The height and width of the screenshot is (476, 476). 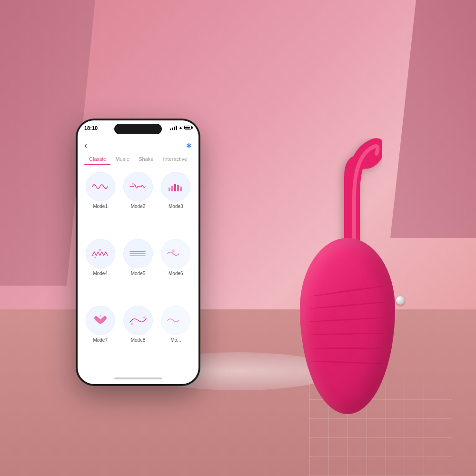 I want to click on egg-hook, so click(x=353, y=195).